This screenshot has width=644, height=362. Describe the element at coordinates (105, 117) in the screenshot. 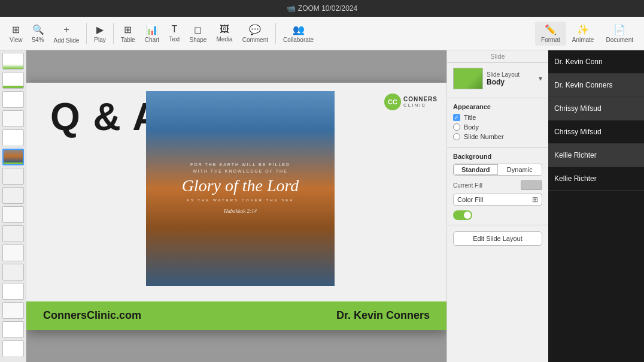

I see `slide-qa-text: Q & A` at that location.